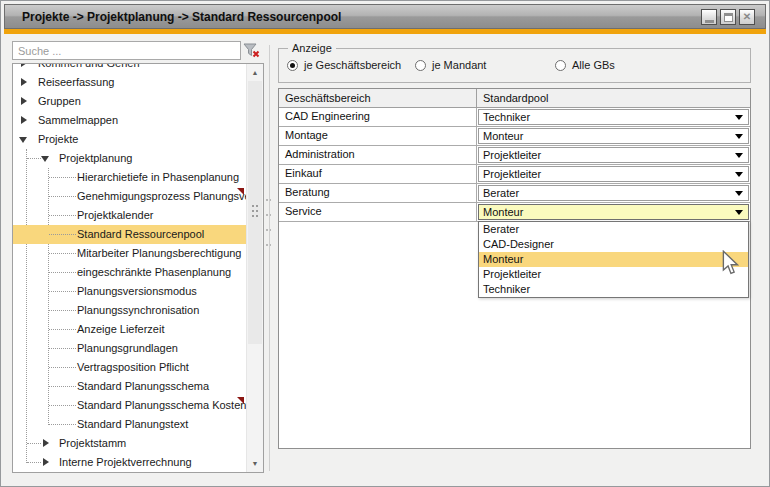 The height and width of the screenshot is (487, 770). What do you see at coordinates (747, 17) in the screenshot?
I see `close-button: ✕` at bounding box center [747, 17].